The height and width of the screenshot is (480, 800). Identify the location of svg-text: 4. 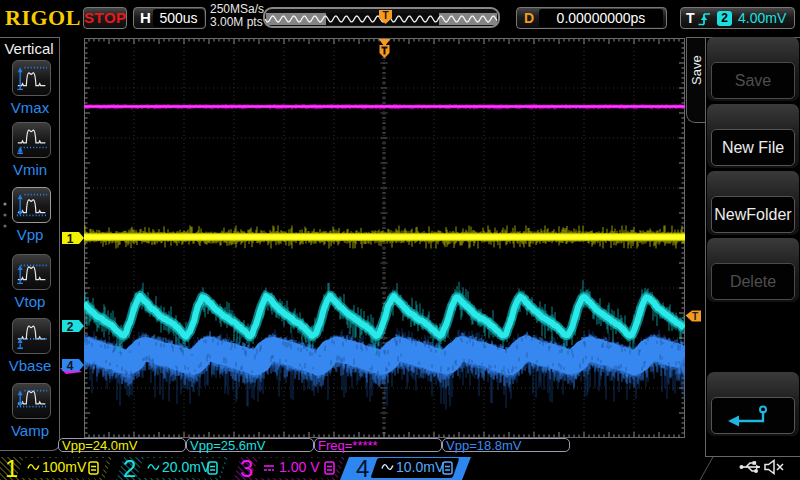
(70, 366).